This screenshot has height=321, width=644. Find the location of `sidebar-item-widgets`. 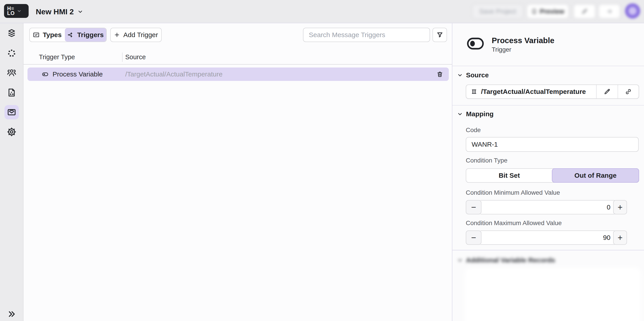

sidebar-item-widgets is located at coordinates (12, 53).